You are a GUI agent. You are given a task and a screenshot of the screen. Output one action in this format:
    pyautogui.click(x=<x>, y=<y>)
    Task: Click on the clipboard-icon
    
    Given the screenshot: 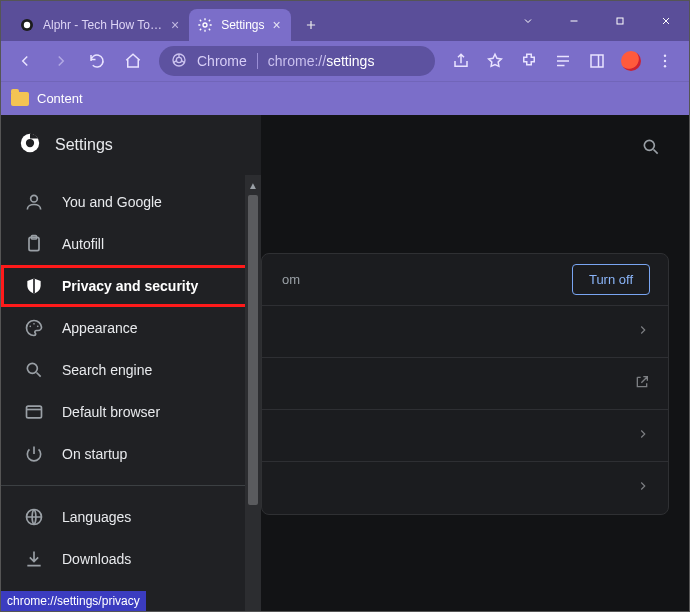 What is the action you would take?
    pyautogui.click(x=34, y=244)
    